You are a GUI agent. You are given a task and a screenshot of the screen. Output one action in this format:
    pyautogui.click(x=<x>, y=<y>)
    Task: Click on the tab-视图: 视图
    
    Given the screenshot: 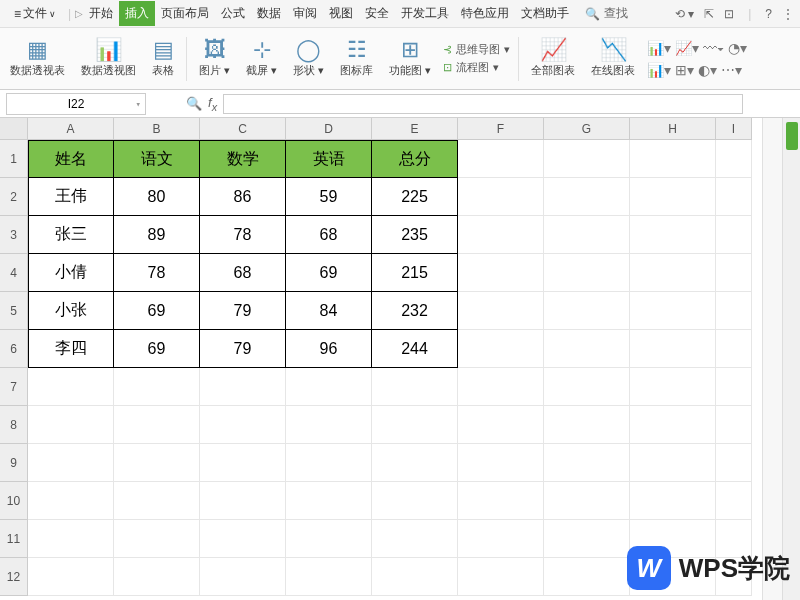 What is the action you would take?
    pyautogui.click(x=341, y=14)
    